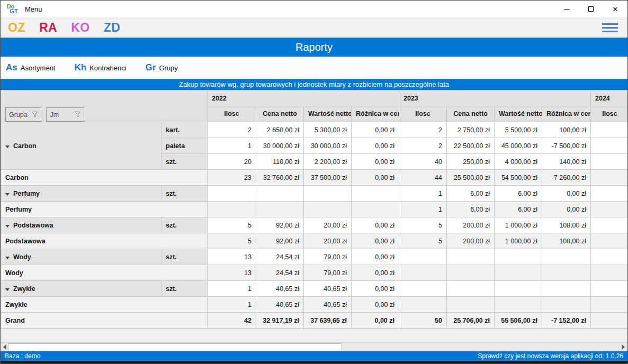 The width and height of the screenshot is (628, 364). I want to click on toolbar-item-kontrahenci: KhKontrahenci, so click(100, 68).